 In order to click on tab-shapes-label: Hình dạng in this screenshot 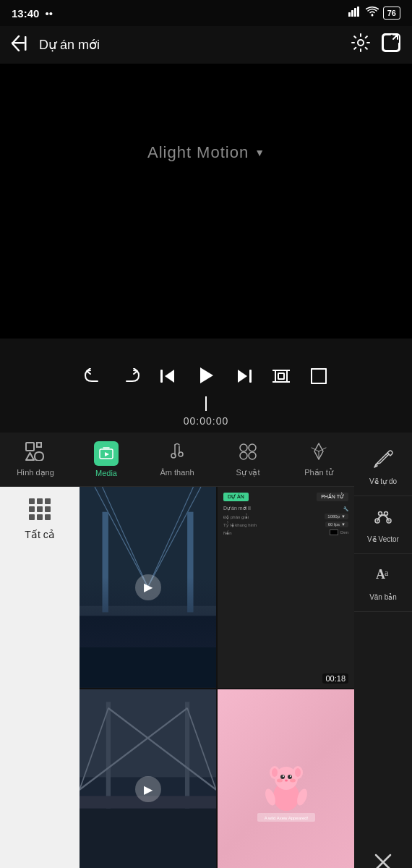, I will do `click(35, 473)`.